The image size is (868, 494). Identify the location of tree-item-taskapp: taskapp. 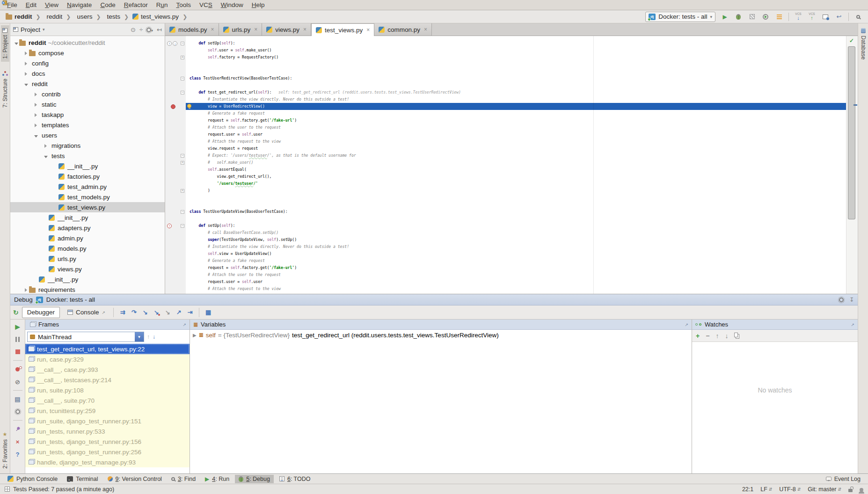
(88, 115).